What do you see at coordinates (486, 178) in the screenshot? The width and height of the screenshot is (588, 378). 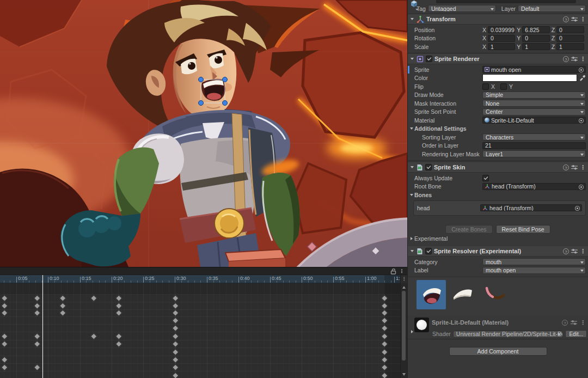 I see `always-update-checkbox` at bounding box center [486, 178].